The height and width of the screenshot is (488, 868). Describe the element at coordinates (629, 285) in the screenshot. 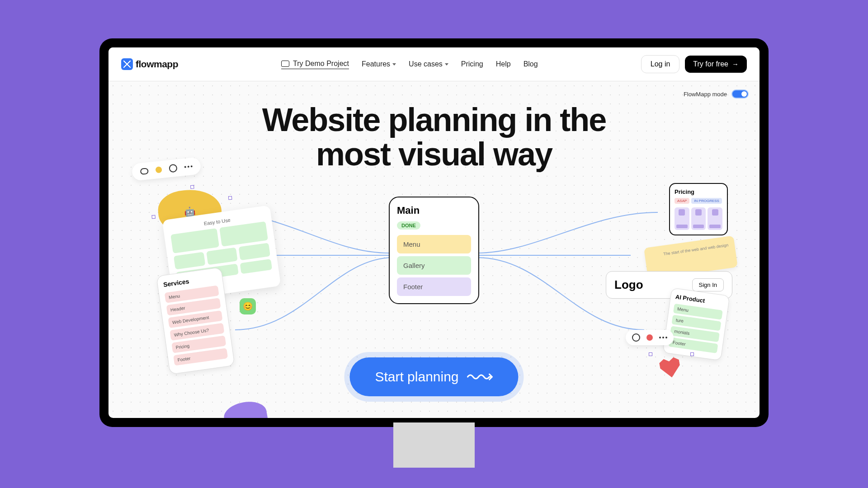

I see `logo-card-title: Logo` at that location.